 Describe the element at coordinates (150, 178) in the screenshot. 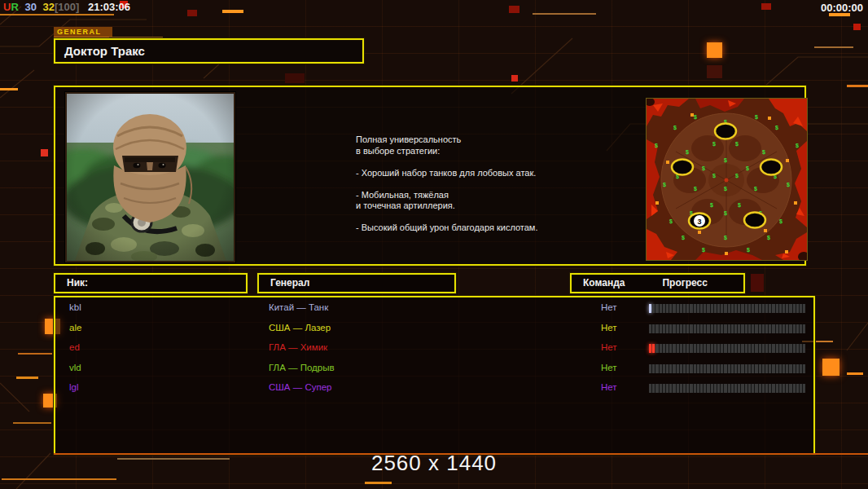

I see `general-portrait` at that location.